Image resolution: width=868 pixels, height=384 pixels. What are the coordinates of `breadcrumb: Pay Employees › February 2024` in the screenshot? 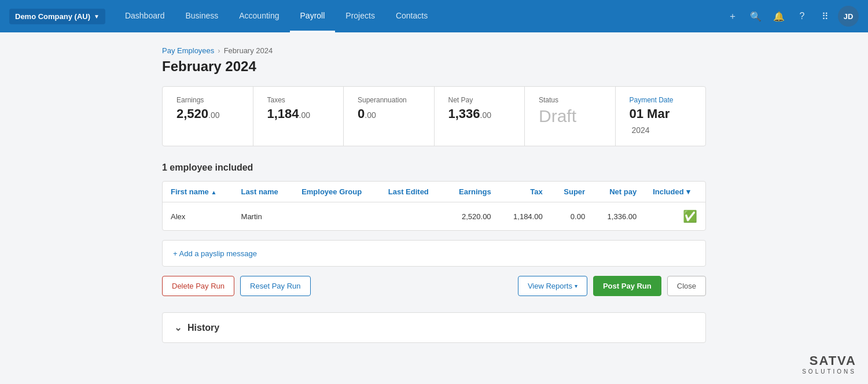 It's located at (434, 51).